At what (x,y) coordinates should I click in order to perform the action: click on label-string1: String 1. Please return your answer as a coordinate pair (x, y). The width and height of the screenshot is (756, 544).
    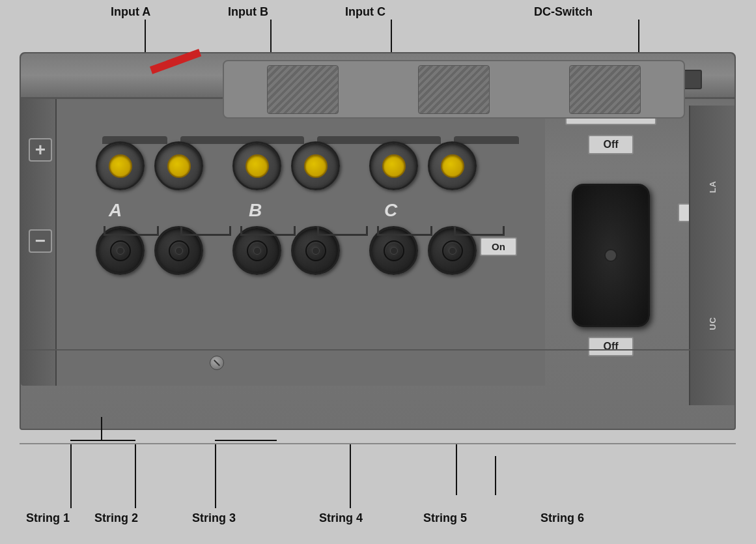
    Looking at the image, I should click on (48, 519).